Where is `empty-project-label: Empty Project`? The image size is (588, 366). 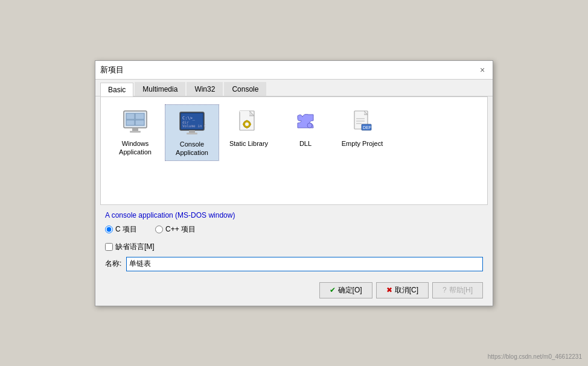 empty-project-label: Empty Project is located at coordinates (362, 144).